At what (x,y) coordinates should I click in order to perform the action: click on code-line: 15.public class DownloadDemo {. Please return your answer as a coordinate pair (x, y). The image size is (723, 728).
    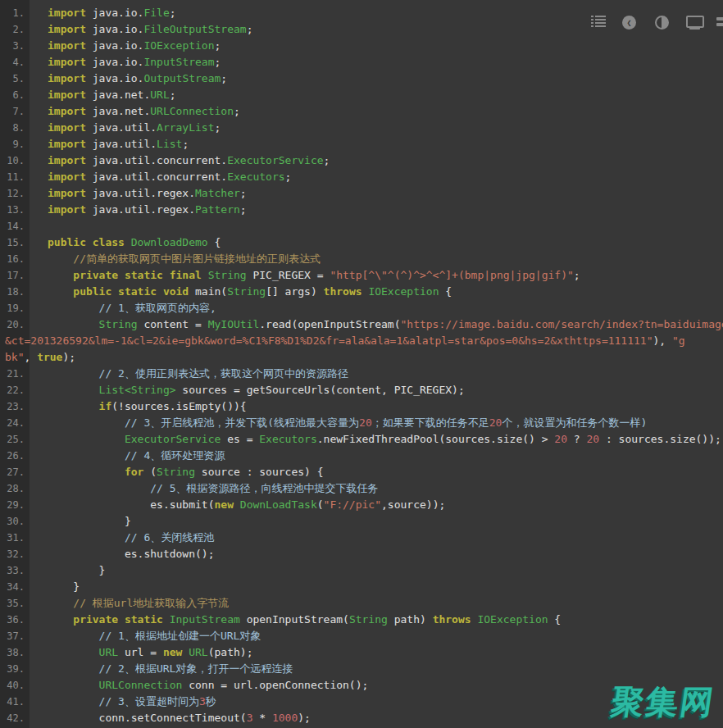
    Looking at the image, I should click on (362, 243).